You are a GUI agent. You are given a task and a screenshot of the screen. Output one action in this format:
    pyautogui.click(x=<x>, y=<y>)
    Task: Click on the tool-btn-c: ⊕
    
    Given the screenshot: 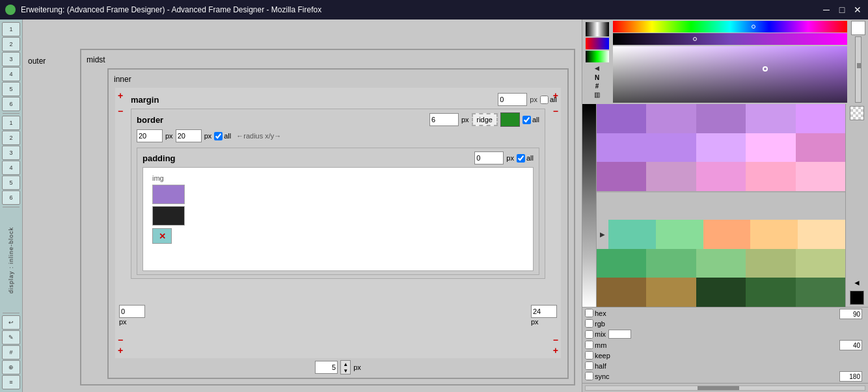 What is the action you would take?
    pyautogui.click(x=11, y=367)
    